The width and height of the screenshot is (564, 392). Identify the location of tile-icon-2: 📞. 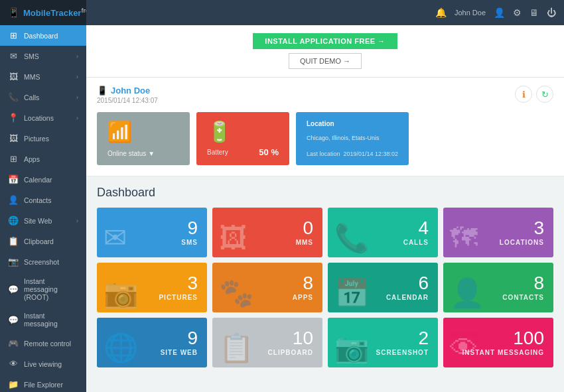
(352, 237).